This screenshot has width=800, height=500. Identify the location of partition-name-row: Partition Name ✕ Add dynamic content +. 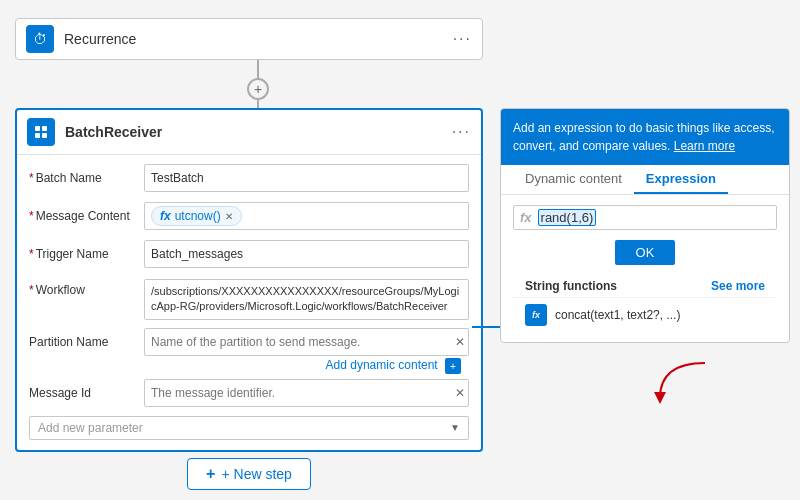
(249, 351).